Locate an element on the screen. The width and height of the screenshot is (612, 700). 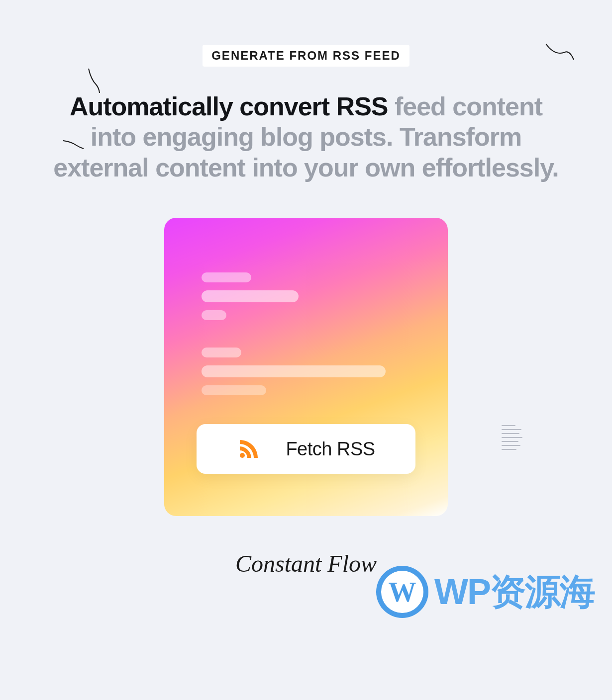
rss-icon is located at coordinates (249, 449).